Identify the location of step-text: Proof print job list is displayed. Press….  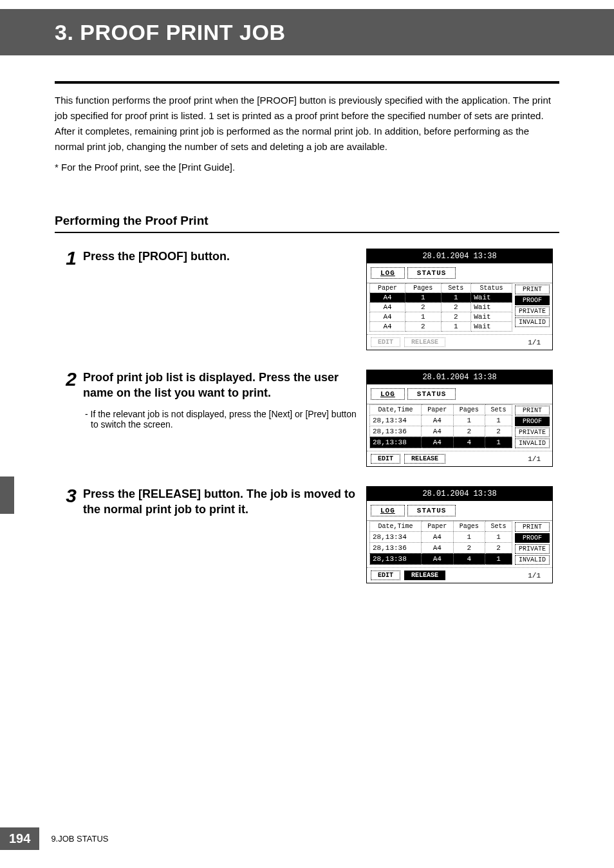
(223, 399).